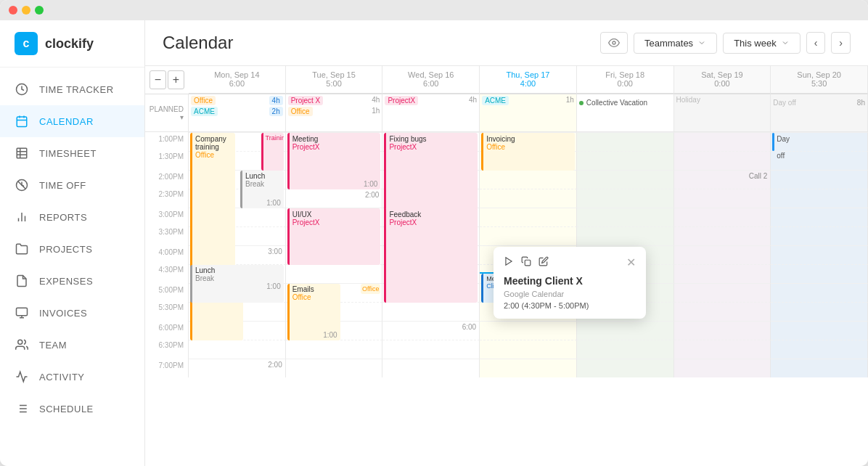 The height and width of the screenshot is (466, 868). What do you see at coordinates (570, 100) in the screenshot?
I see `planned-hours-thu-acme: 1h` at bounding box center [570, 100].